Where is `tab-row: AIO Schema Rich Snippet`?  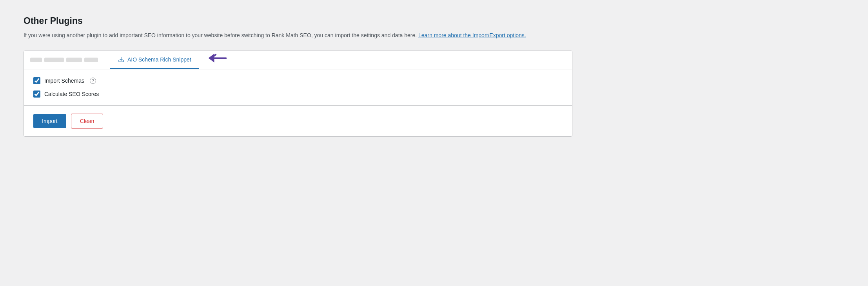
tab-row: AIO Schema Rich Snippet is located at coordinates (169, 60).